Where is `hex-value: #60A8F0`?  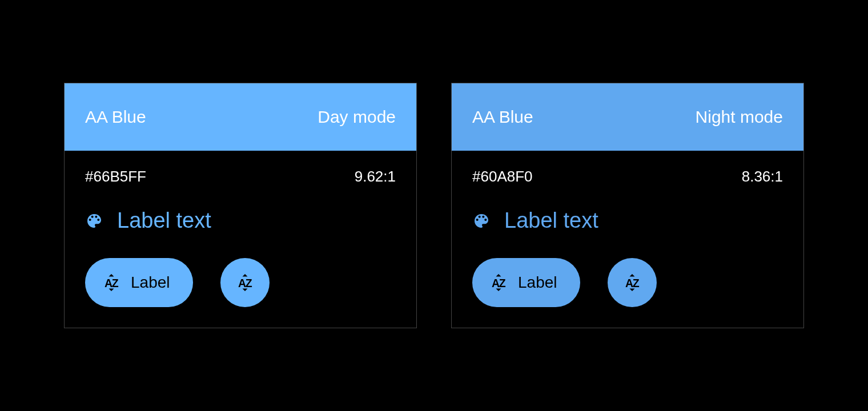 hex-value: #60A8F0 is located at coordinates (503, 177).